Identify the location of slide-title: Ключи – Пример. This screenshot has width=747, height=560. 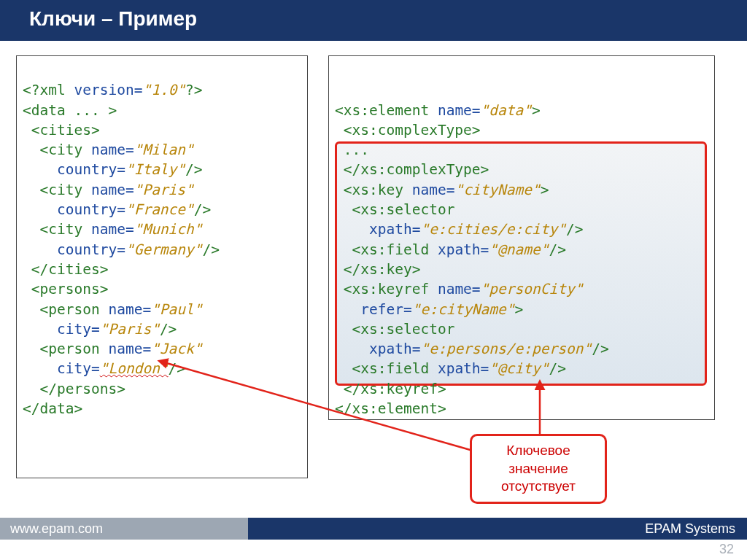
(374, 20).